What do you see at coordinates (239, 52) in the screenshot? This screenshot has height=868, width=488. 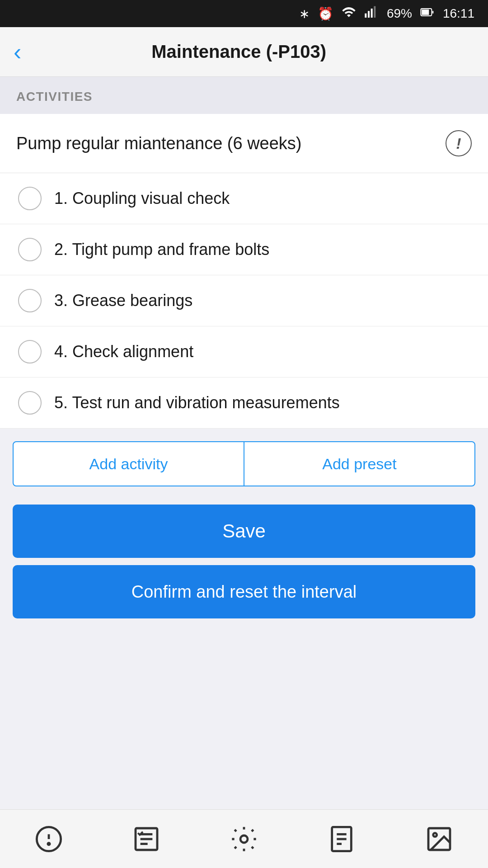 I see `page-title: Maintenance (-P103)` at bounding box center [239, 52].